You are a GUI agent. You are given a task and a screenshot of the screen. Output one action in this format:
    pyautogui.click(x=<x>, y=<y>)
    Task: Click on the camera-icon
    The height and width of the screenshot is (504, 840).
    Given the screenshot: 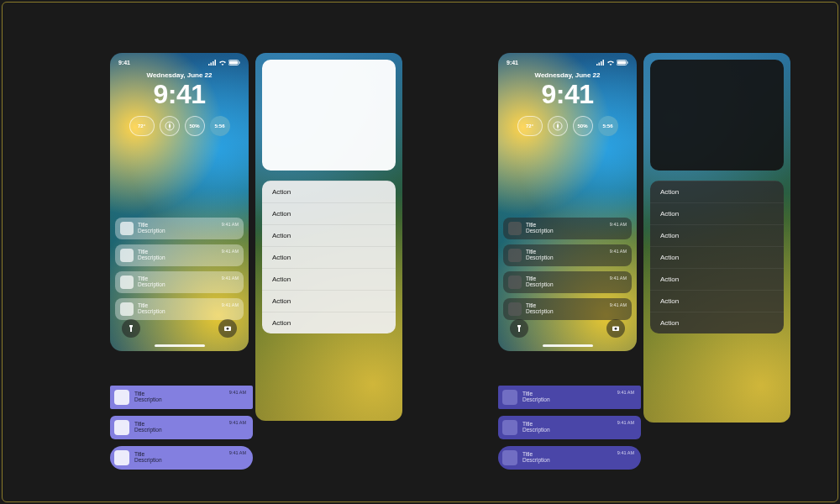 What is the action you would take?
    pyautogui.click(x=228, y=328)
    